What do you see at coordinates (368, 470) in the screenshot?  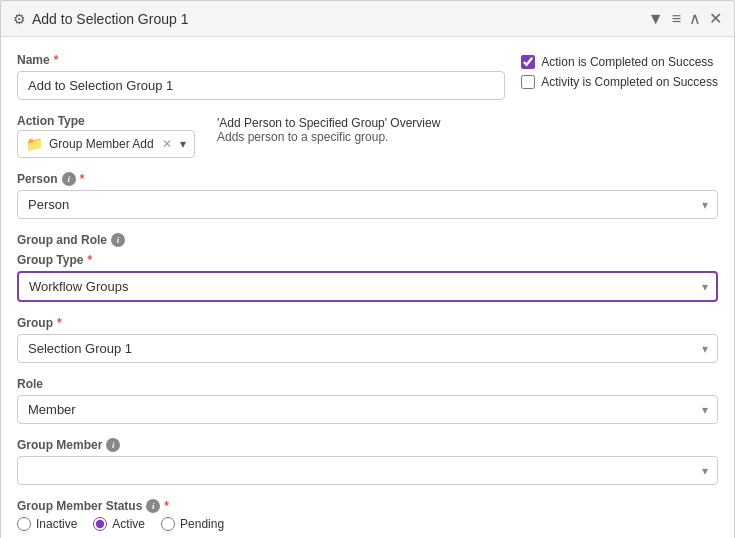 I see `group-member-select-wrap: ▾` at bounding box center [368, 470].